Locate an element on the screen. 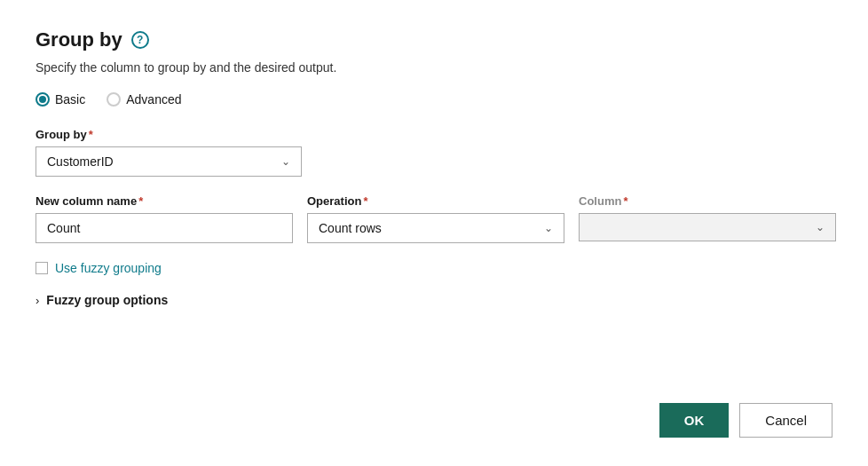 Image resolution: width=868 pixels, height=466 pixels. radio-basic-label: Basic is located at coordinates (70, 99).